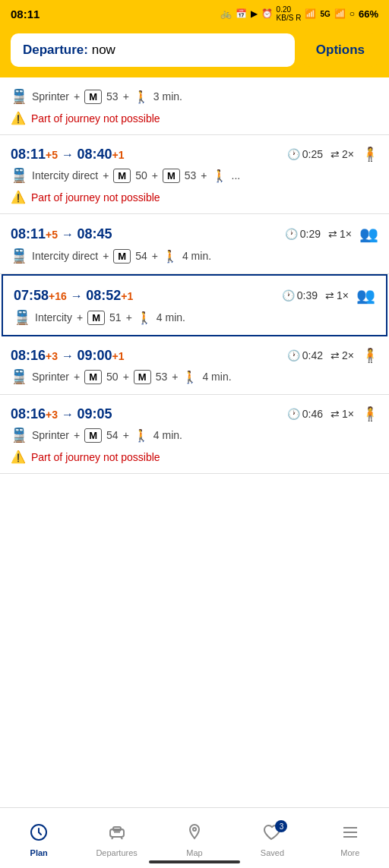 This screenshot has width=389, height=868. Describe the element at coordinates (337, 295) in the screenshot. I see `transfers-j3: ⇄ 1×` at that location.